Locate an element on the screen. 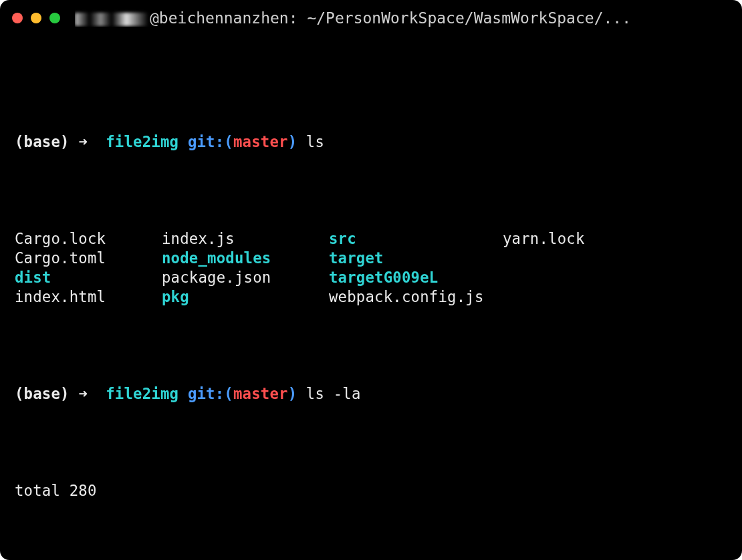 The height and width of the screenshot is (560, 742). window-title: @beichennanzhen: ~/PersonWorkSpace/WasmW… is located at coordinates (353, 18).